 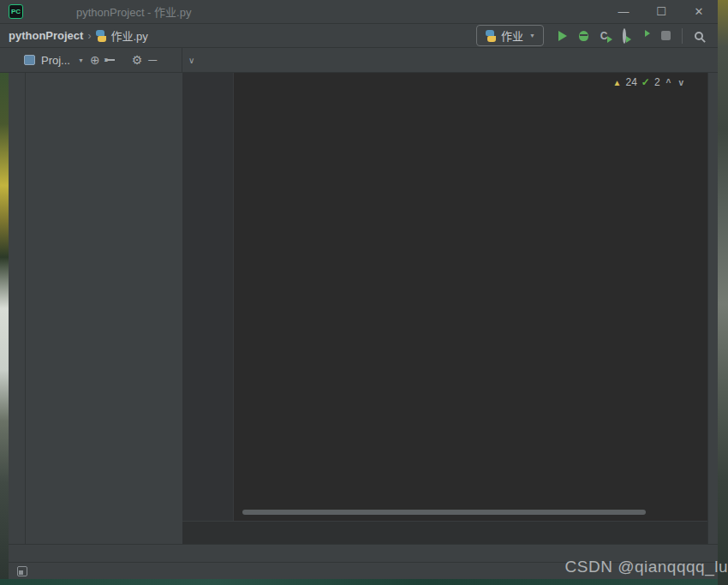 What do you see at coordinates (4, 329) in the screenshot?
I see `desktop-wallpaper-left` at bounding box center [4, 329].